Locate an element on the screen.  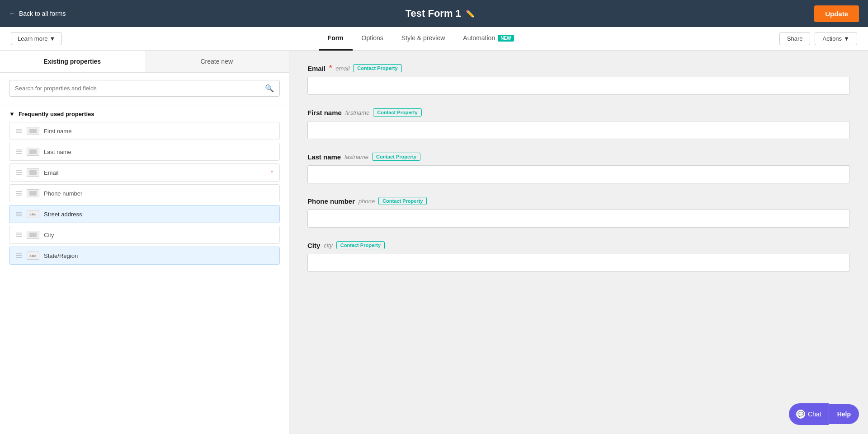
form-field-email: Email * email Contact Property is located at coordinates (579, 79).